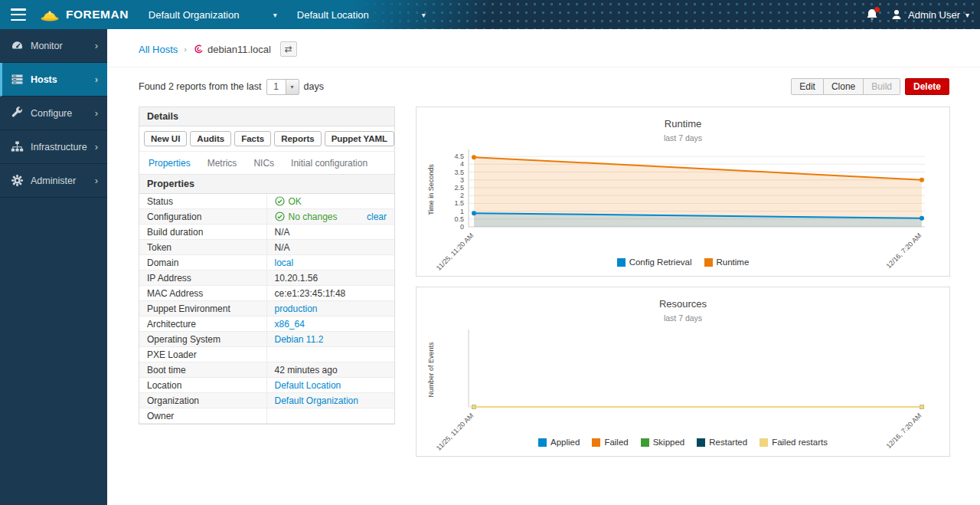 This screenshot has width=980, height=505. Describe the element at coordinates (459, 188) in the screenshot. I see `svg-text: 2.5` at that location.